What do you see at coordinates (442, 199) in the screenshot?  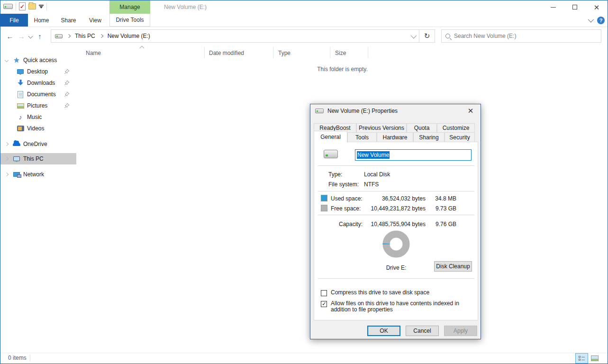 I see `used-space-human: 34.8 MB` at bounding box center [442, 199].